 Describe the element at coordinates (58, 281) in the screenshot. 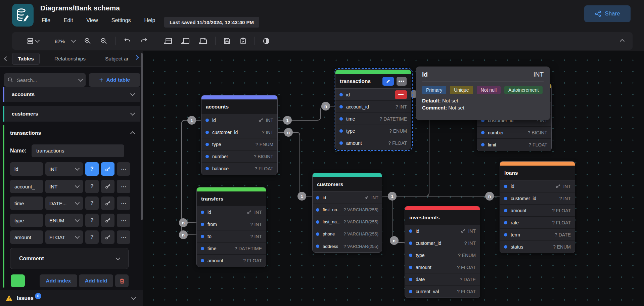

I see `add-index-button: Add index` at that location.